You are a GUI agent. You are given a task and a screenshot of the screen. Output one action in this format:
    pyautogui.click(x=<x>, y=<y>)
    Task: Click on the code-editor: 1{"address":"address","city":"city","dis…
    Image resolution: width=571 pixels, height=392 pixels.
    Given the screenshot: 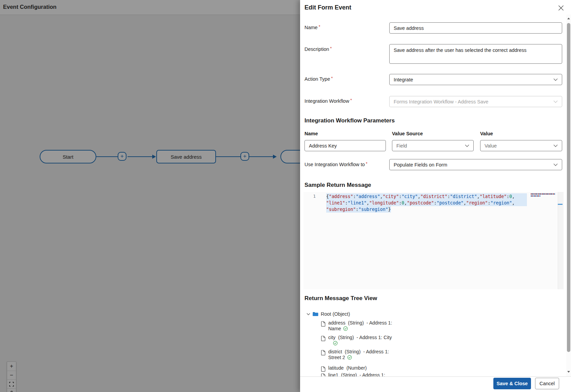 What is the action you would take?
    pyautogui.click(x=433, y=241)
    